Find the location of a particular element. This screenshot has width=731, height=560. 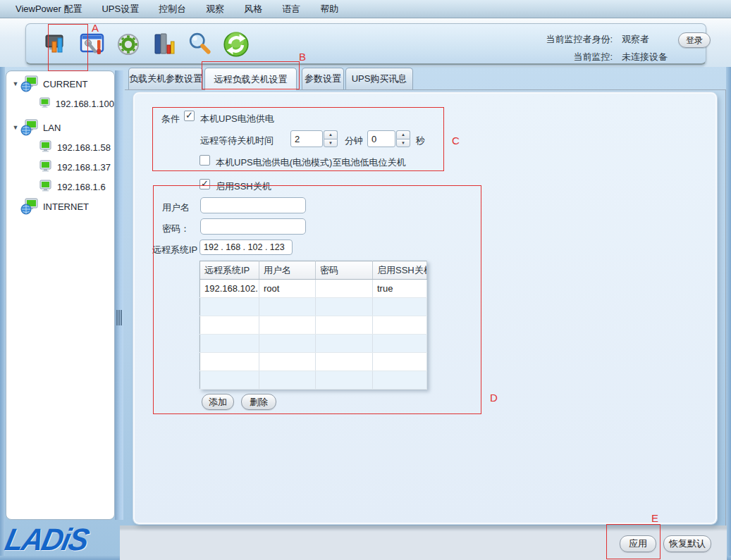

cell-ssh-enabled: true is located at coordinates (400, 289).